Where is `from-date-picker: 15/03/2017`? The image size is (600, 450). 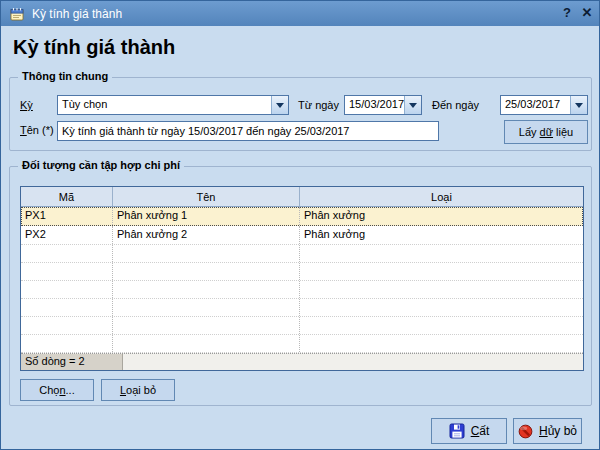 from-date-picker: 15/03/2017 is located at coordinates (383, 105).